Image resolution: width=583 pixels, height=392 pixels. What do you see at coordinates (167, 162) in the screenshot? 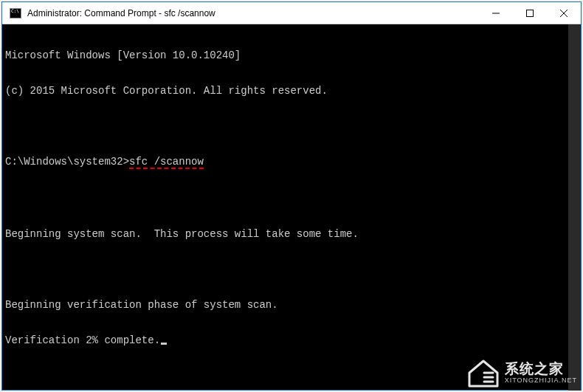
I see `typed-command: sfc /scannow` at bounding box center [167, 162].